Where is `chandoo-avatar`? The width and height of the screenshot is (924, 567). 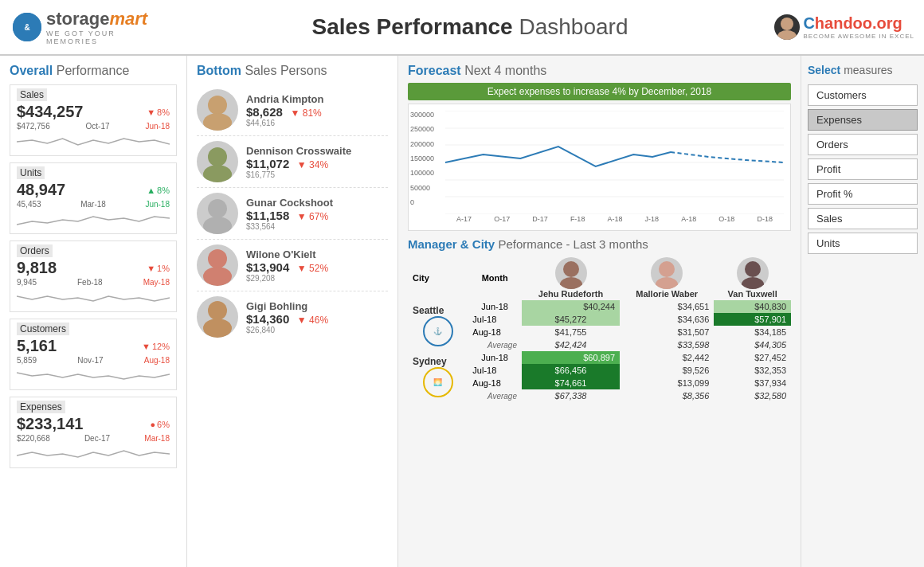
chandoo-avatar is located at coordinates (787, 27).